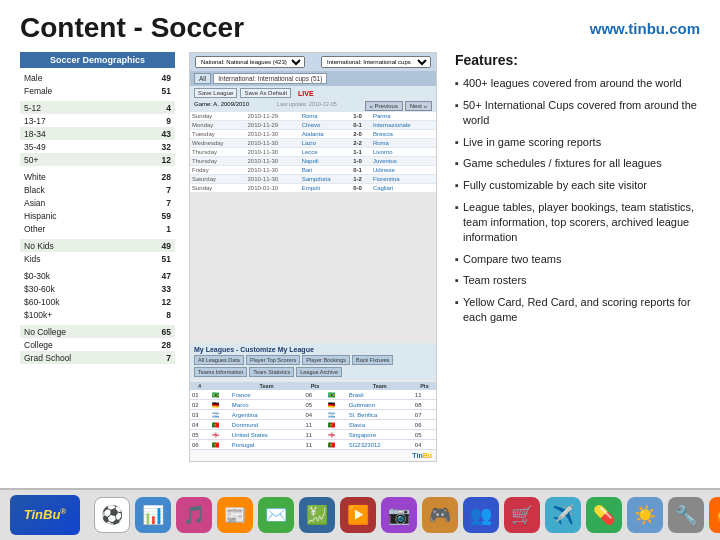 The width and height of the screenshot is (720, 540). What do you see at coordinates (79, 146) in the screenshot?
I see `demo-label: 35-49` at bounding box center [79, 146].